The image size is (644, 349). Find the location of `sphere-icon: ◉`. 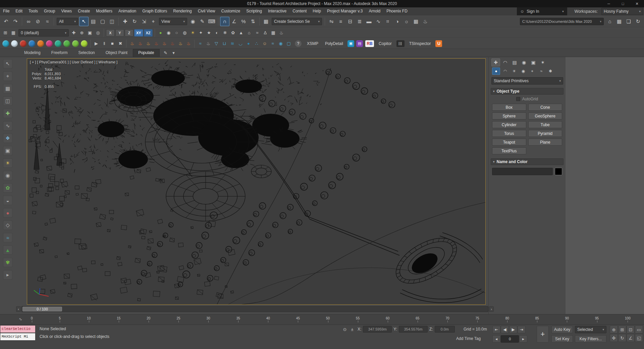

sphere-icon: ◉ is located at coordinates (169, 33).